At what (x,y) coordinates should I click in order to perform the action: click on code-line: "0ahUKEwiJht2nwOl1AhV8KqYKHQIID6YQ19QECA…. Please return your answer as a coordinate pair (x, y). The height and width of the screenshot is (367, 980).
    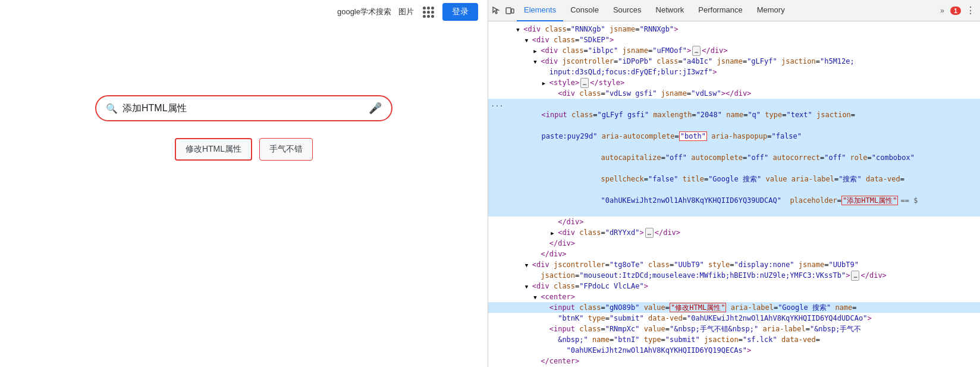
    Looking at the image, I should click on (734, 350).